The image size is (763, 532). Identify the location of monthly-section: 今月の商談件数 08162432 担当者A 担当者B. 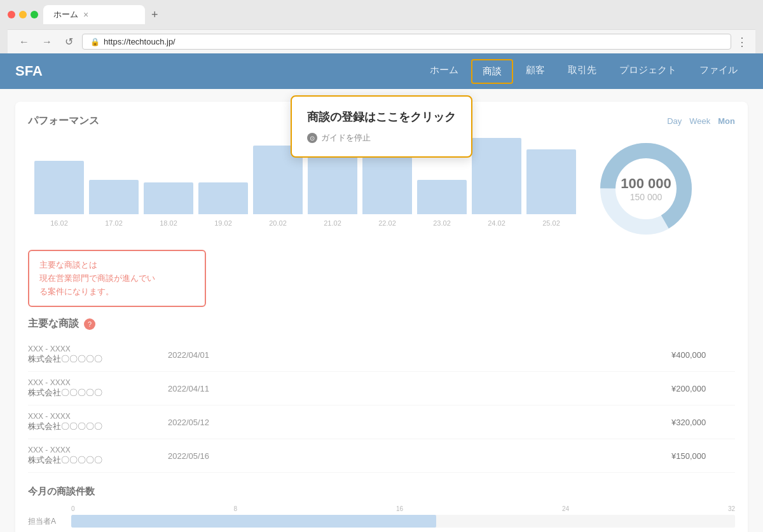
(382, 508).